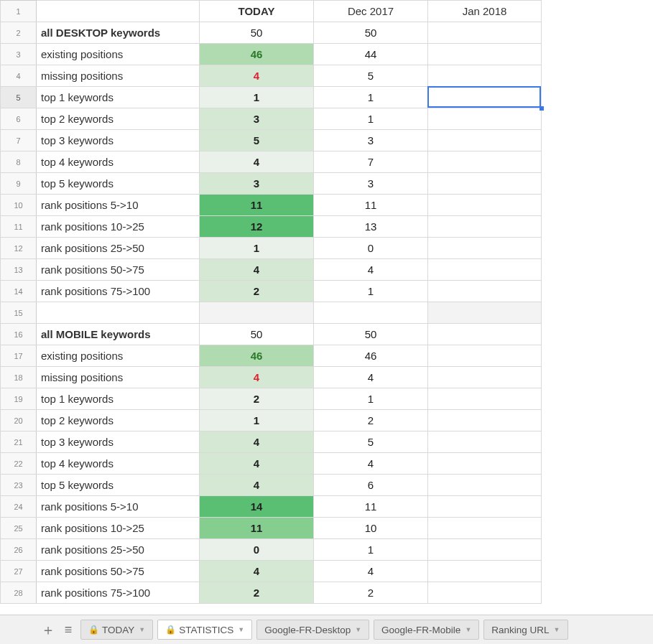  I want to click on row-header: 2, so click(19, 33).